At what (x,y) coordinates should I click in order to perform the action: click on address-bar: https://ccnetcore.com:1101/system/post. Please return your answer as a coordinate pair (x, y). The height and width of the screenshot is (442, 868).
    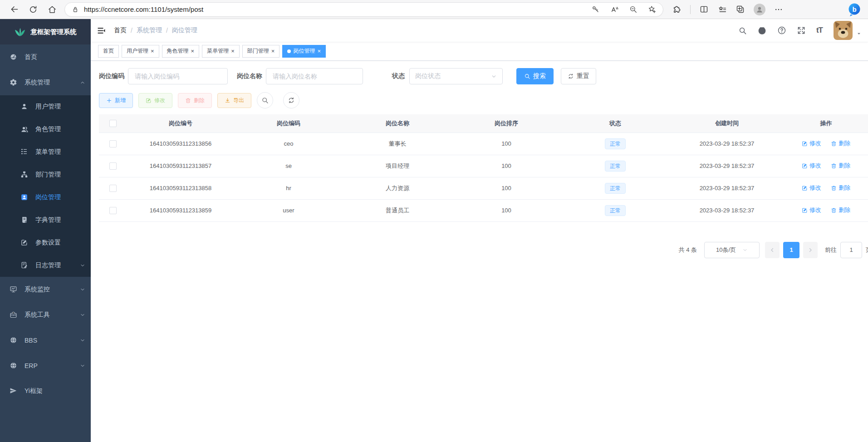
    Looking at the image, I should click on (364, 10).